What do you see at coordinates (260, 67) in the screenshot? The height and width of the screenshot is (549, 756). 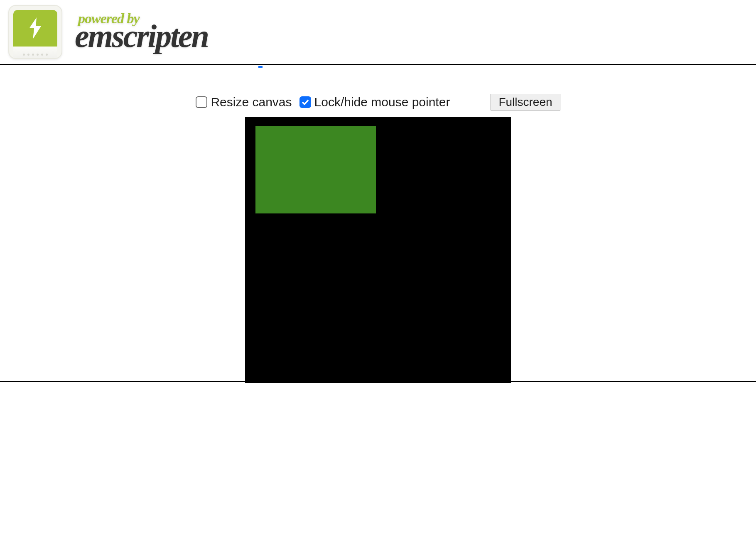 I see `spinner-mark` at bounding box center [260, 67].